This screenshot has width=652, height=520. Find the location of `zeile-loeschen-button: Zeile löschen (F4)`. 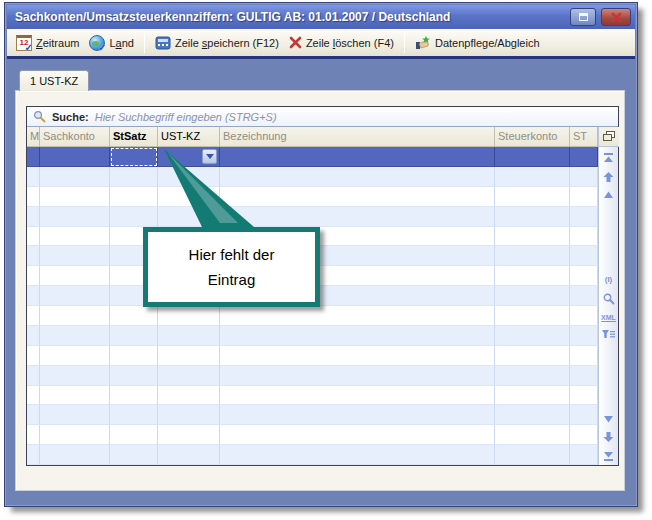

zeile-loeschen-button: Zeile löschen (F4) is located at coordinates (342, 42).